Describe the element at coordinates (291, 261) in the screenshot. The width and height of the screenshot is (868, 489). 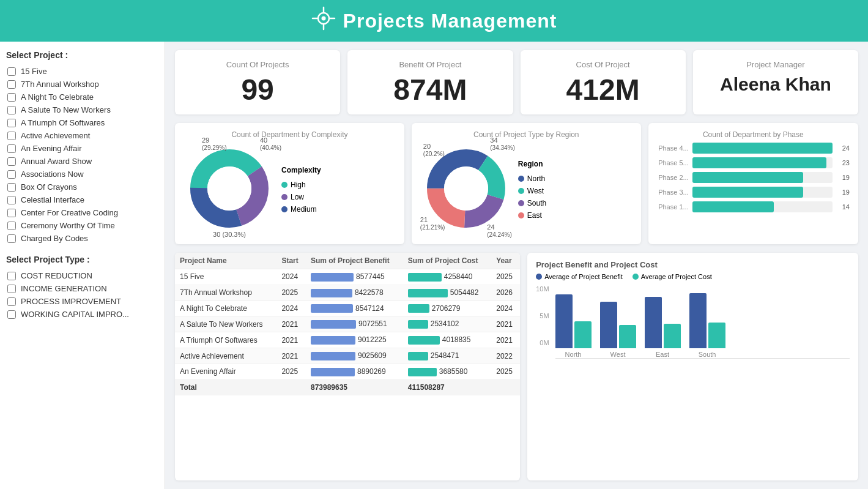
I see `col-start: Start` at that location.